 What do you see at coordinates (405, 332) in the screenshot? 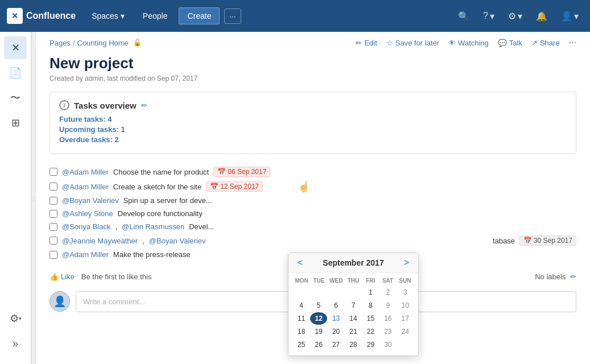
I see `calendar-day-24: 24` at bounding box center [405, 332].